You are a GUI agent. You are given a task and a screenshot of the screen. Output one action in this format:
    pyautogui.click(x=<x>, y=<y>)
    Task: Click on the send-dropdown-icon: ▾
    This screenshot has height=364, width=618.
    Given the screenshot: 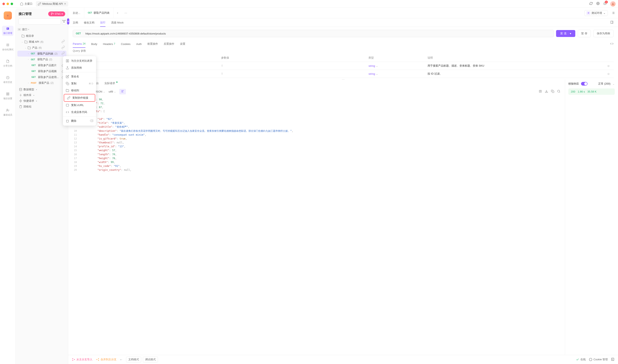 What is the action you would take?
    pyautogui.click(x=570, y=33)
    